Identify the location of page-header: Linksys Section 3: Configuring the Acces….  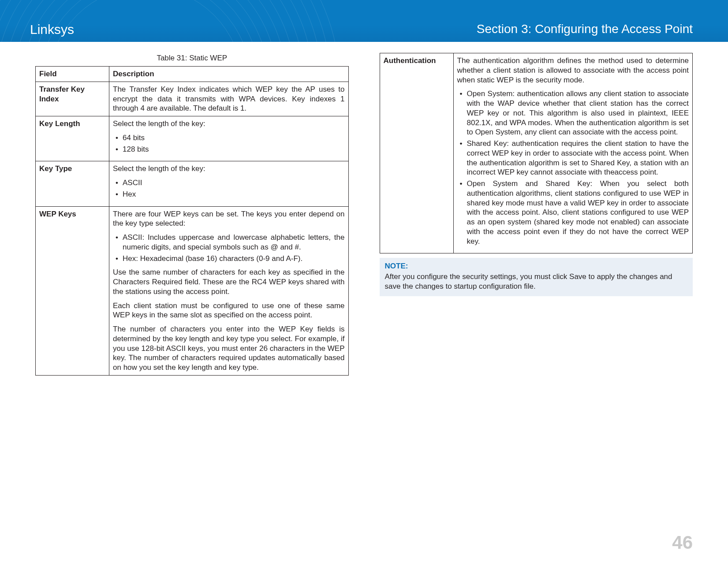
(364, 21).